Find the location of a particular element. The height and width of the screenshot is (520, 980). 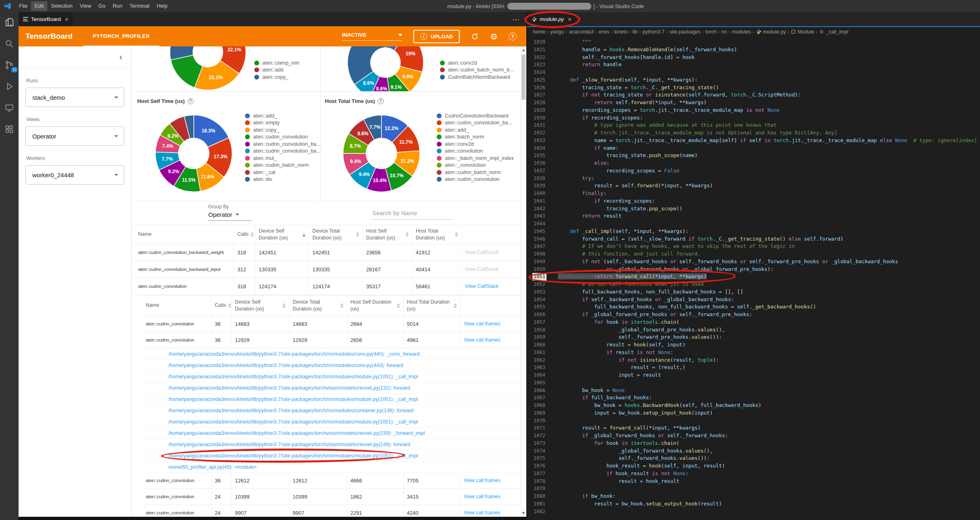

scrollbar-thumb is located at coordinates (524, 77).